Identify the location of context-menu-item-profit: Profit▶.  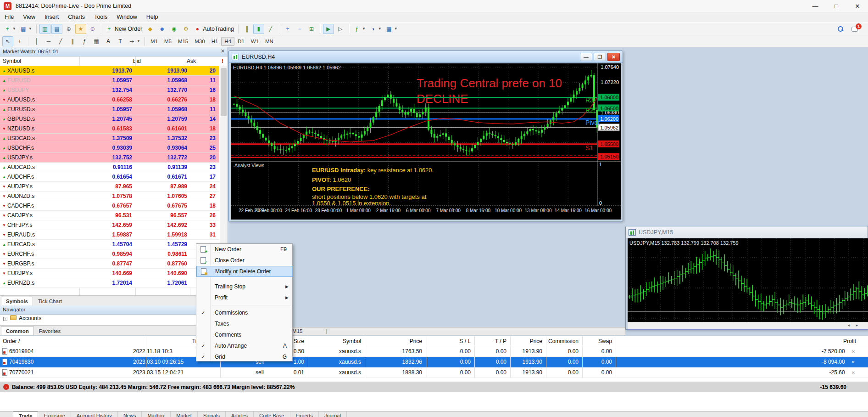
(244, 298).